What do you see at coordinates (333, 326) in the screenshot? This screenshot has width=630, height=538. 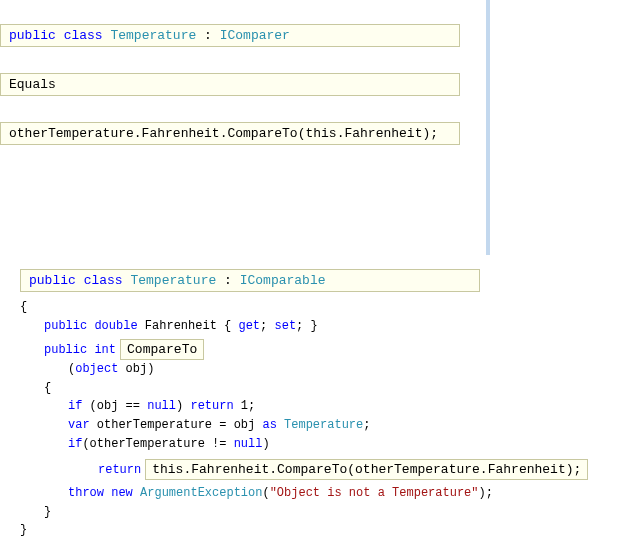 I see `fahrenheit-prop: public double Fahrenheit { get; set; }` at bounding box center [333, 326].